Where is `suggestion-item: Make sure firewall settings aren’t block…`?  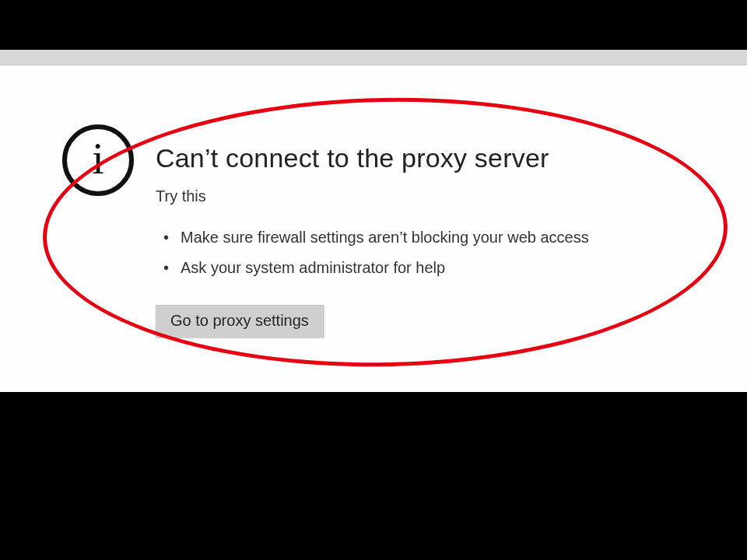
suggestion-item: Make sure firewall settings aren’t block… is located at coordinates (377, 238).